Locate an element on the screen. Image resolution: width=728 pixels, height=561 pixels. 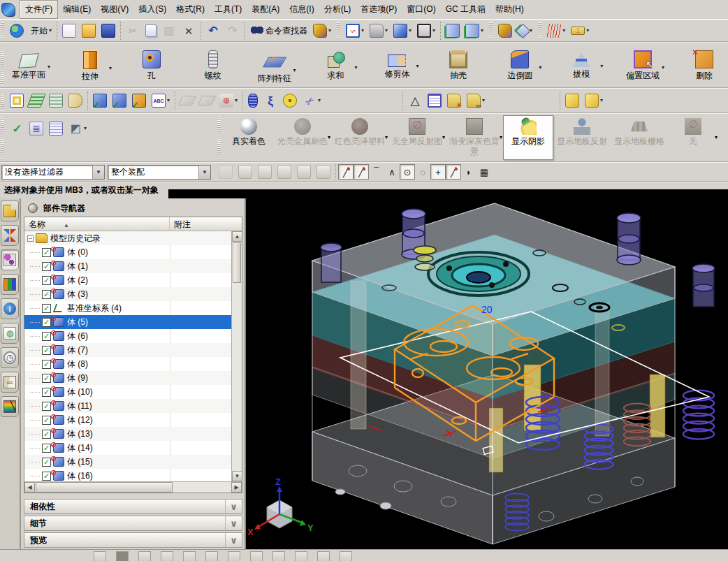
tree-row: 体 (10) is located at coordinates (128, 392).